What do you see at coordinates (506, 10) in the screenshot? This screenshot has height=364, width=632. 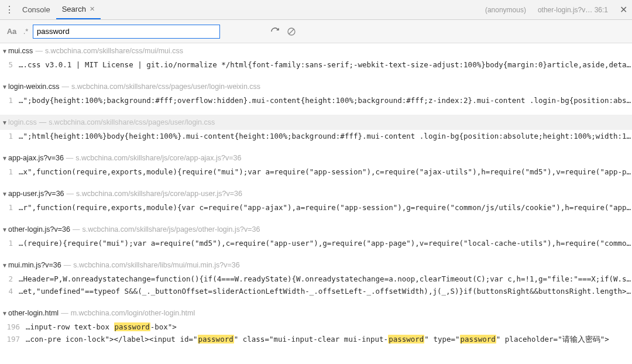 I see `anon-func-label: (anonymous)` at bounding box center [506, 10].